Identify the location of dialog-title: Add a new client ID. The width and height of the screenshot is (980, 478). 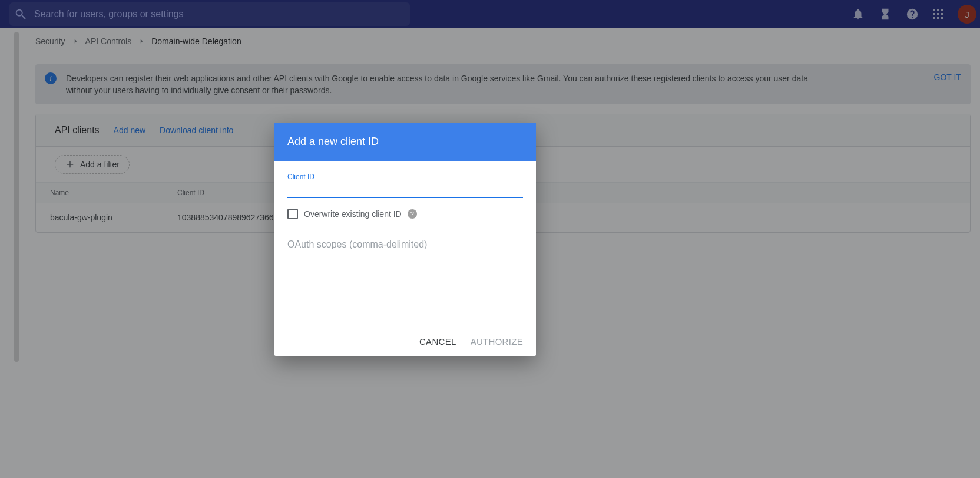
(405, 141).